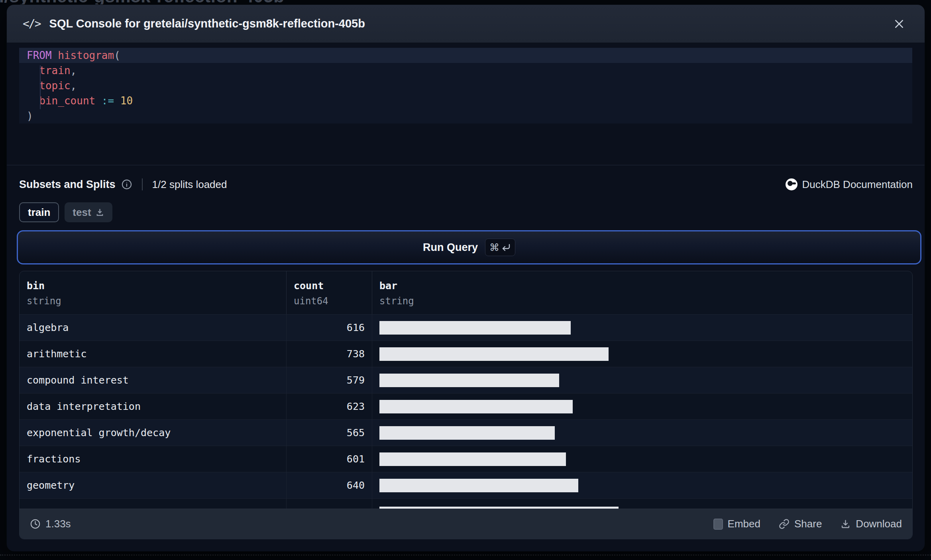 Image resolution: width=931 pixels, height=560 pixels. Describe the element at coordinates (329, 327) in the screenshot. I see `cell-count: 616` at that location.